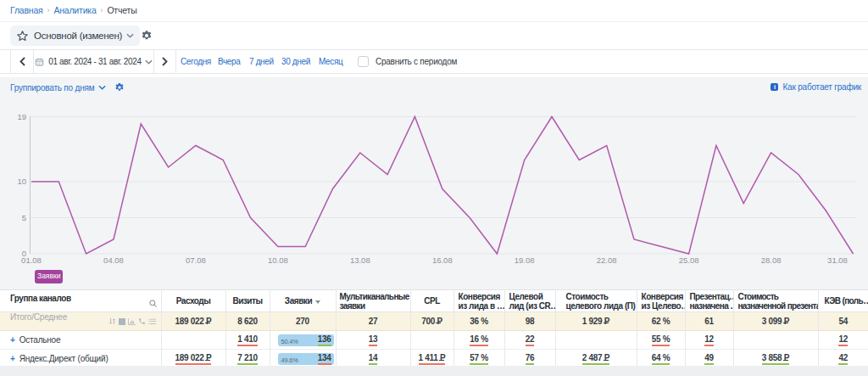  What do you see at coordinates (837, 260) in the screenshot?
I see `svg-text: 31.08` at bounding box center [837, 260].